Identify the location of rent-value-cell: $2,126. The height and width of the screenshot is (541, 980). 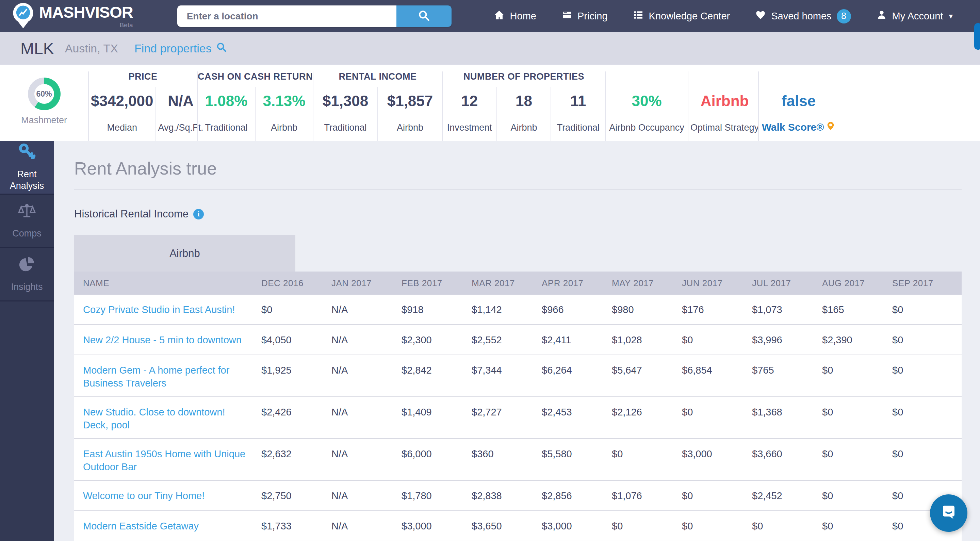
(646, 412).